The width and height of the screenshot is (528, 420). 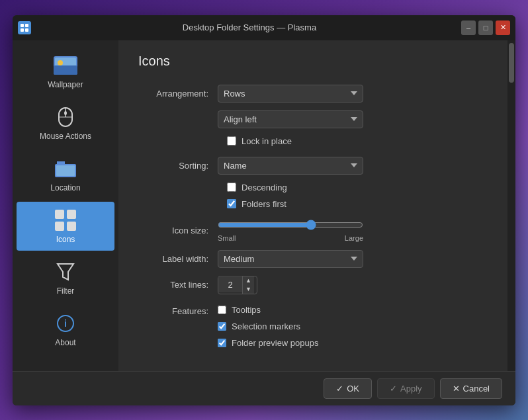 What do you see at coordinates (275, 343) in the screenshot?
I see `folder-preview-label: Folder preview popups` at bounding box center [275, 343].